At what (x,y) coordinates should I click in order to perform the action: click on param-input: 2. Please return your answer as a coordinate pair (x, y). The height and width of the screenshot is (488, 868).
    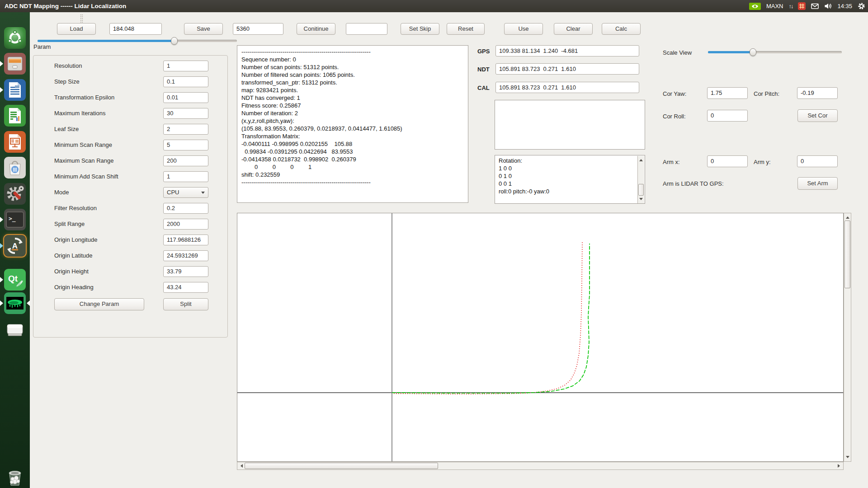
    Looking at the image, I should click on (186, 129).